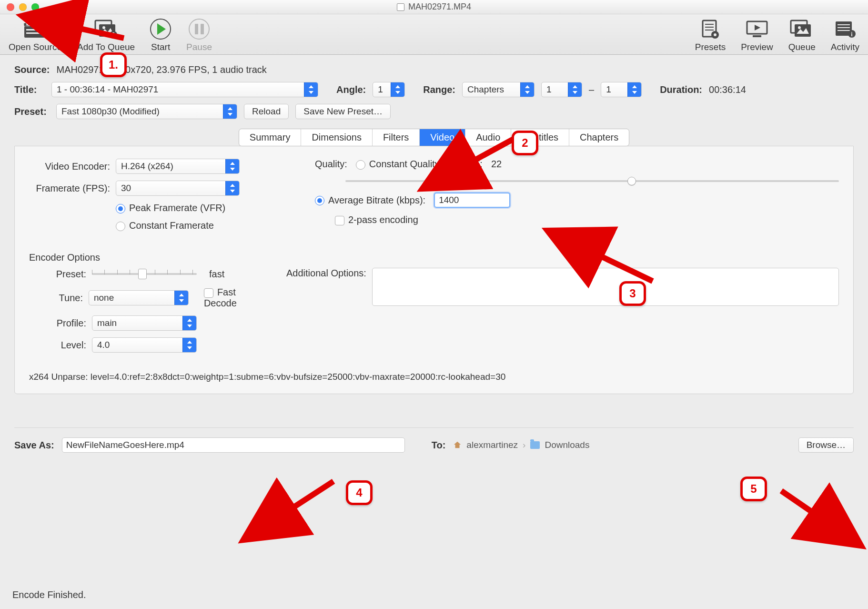 Image resolution: width=868 pixels, height=609 pixels. Describe the element at coordinates (434, 377) in the screenshot. I see `unparse-text: x264 Unparse: level=4.0:ref=2:8x8dct=0:w…` at that location.